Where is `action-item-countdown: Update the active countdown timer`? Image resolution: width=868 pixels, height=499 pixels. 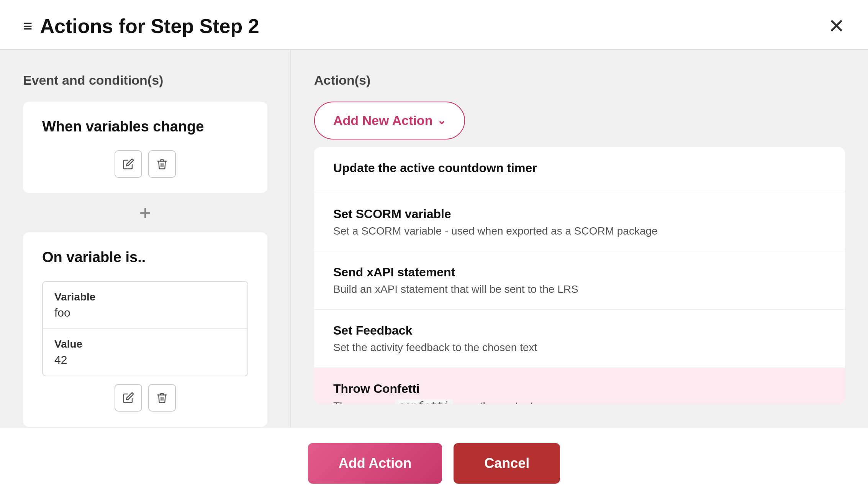
action-item-countdown: Update the active countdown timer is located at coordinates (580, 170).